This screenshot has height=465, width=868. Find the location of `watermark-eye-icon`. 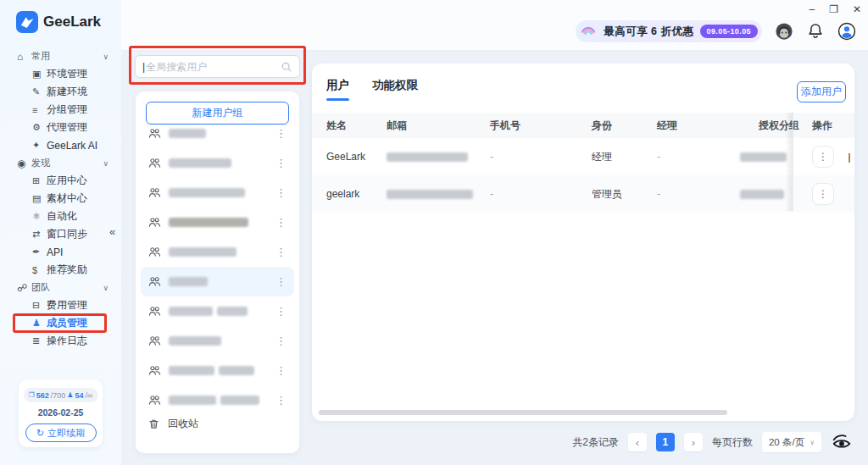

watermark-eye-icon is located at coordinates (842, 442).